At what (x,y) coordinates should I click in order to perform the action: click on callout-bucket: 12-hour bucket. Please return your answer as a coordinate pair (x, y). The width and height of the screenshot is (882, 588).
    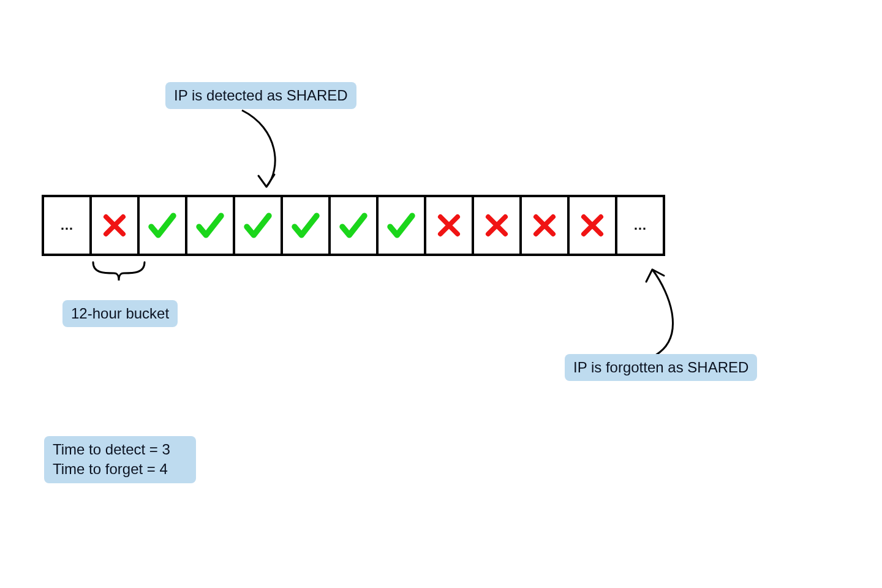
    Looking at the image, I should click on (120, 314).